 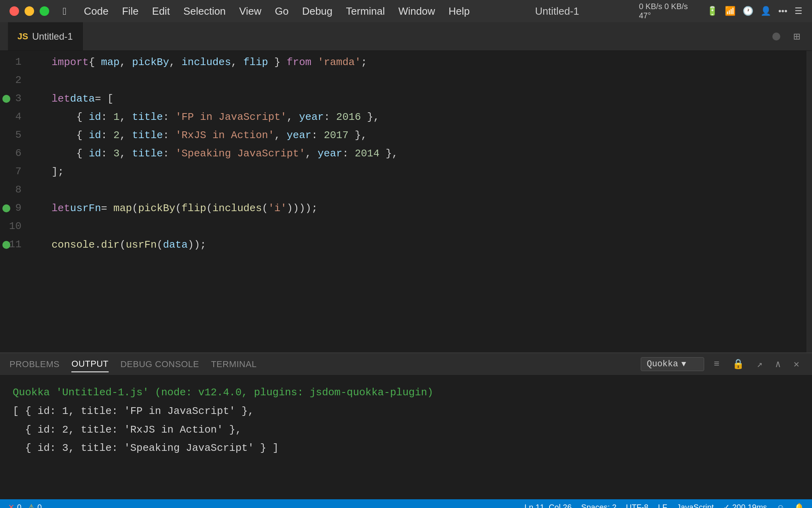 What do you see at coordinates (406, 364) in the screenshot?
I see `panel-tabs: PROBLEMS OUTPUT DEBUG CONSOLE TERMINAL Q…` at bounding box center [406, 364].